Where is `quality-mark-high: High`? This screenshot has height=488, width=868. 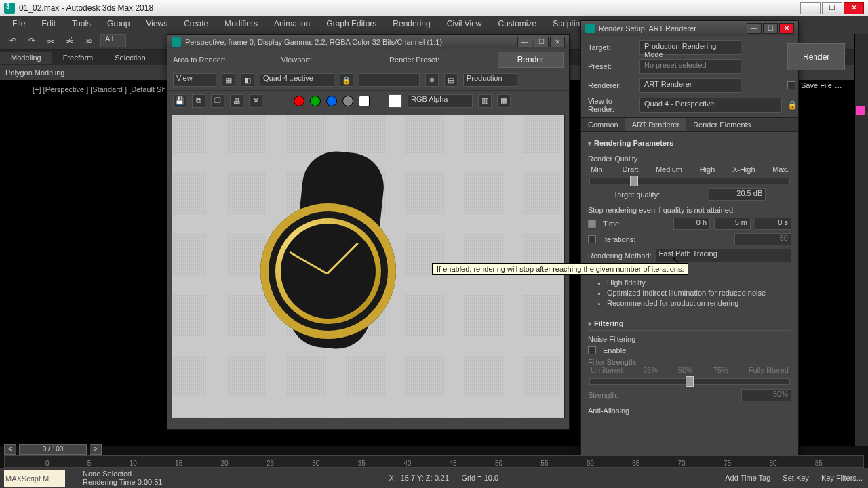 quality-mark-high: High is located at coordinates (708, 169).